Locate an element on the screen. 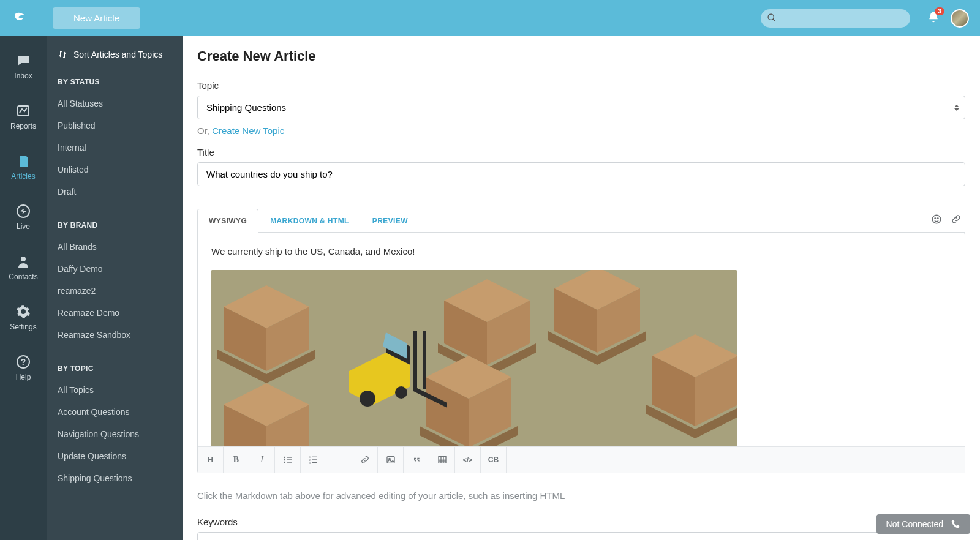 The width and height of the screenshot is (980, 540). numbered-list-icon: 123 is located at coordinates (314, 460).